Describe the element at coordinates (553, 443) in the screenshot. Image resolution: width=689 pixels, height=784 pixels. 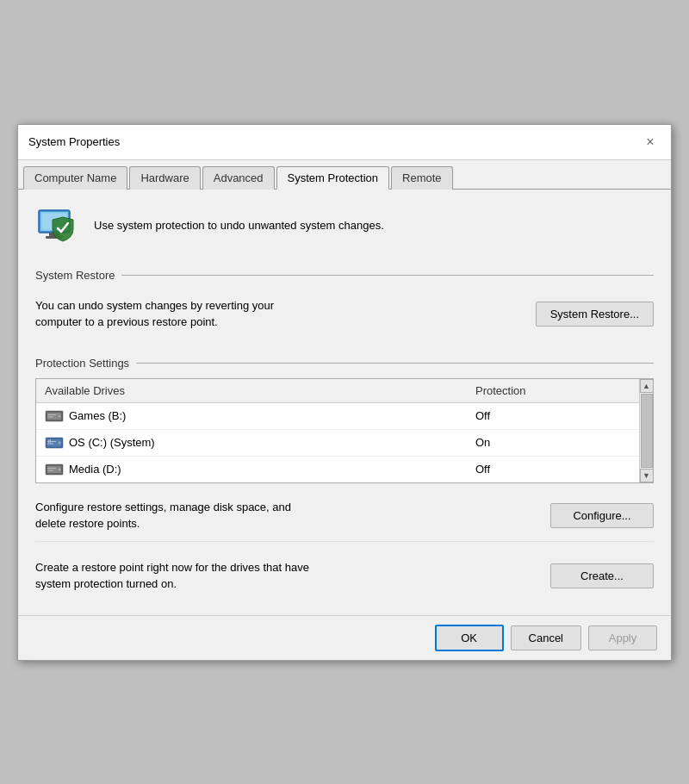
I see `drive-protection-os: On` at that location.